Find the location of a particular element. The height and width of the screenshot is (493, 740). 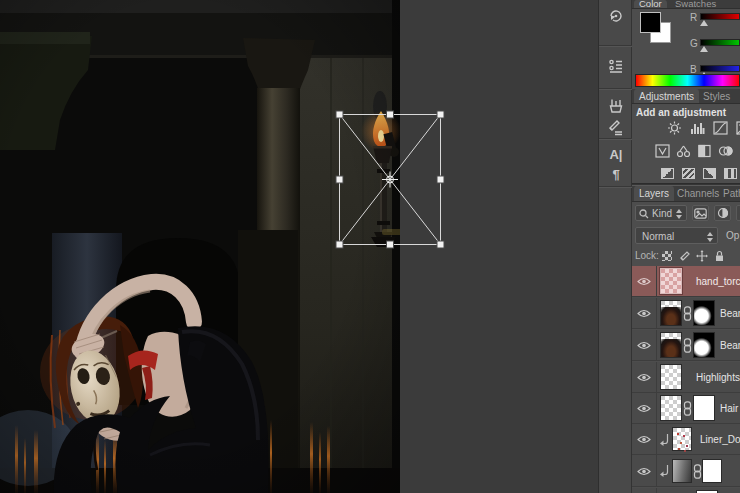

brush-panel-icon is located at coordinates (616, 127).